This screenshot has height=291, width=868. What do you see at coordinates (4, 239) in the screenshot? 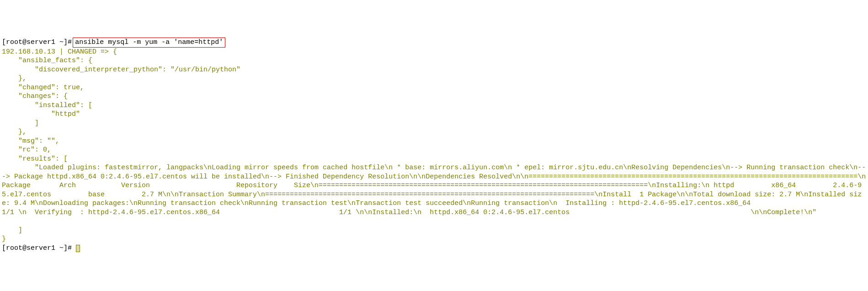
I see `outer-close: }` at bounding box center [4, 239].